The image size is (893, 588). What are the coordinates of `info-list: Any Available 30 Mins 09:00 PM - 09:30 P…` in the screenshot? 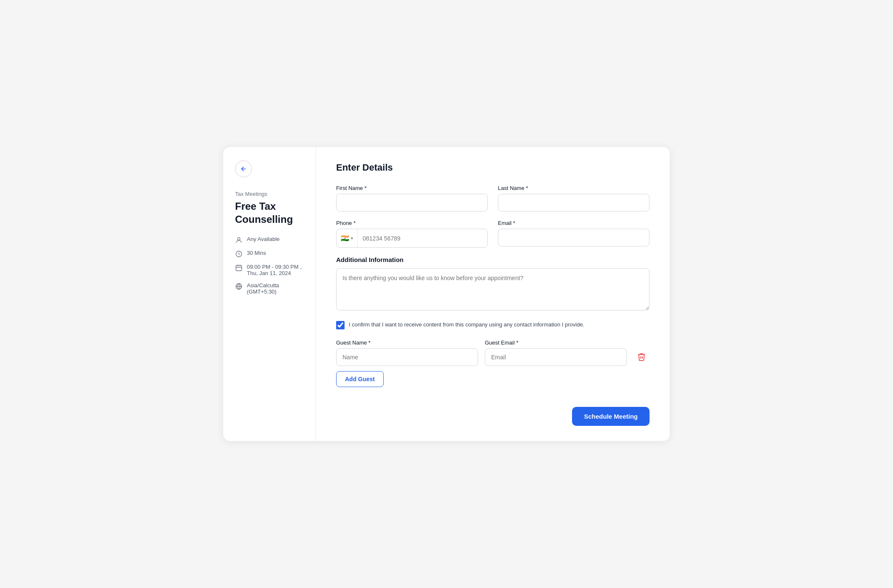 It's located at (270, 265).